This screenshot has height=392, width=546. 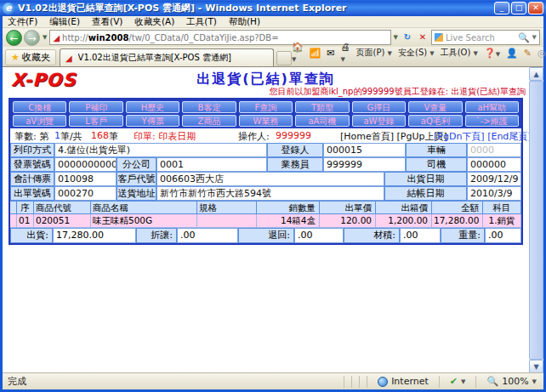 I want to click on history-dropdown-icon: ▼, so click(x=44, y=37).